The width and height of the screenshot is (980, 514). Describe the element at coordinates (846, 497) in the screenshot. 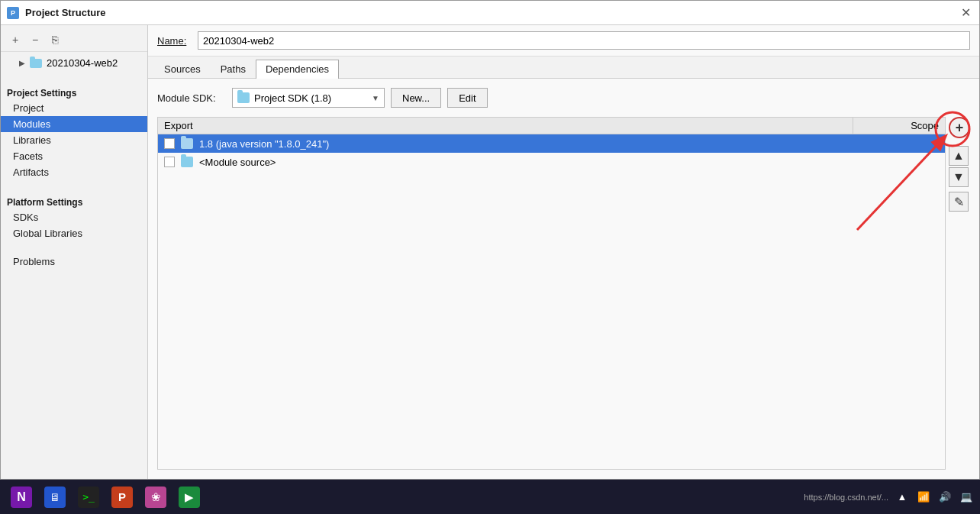

I see `taskbar-url: https://blog.csdn.net/...` at that location.